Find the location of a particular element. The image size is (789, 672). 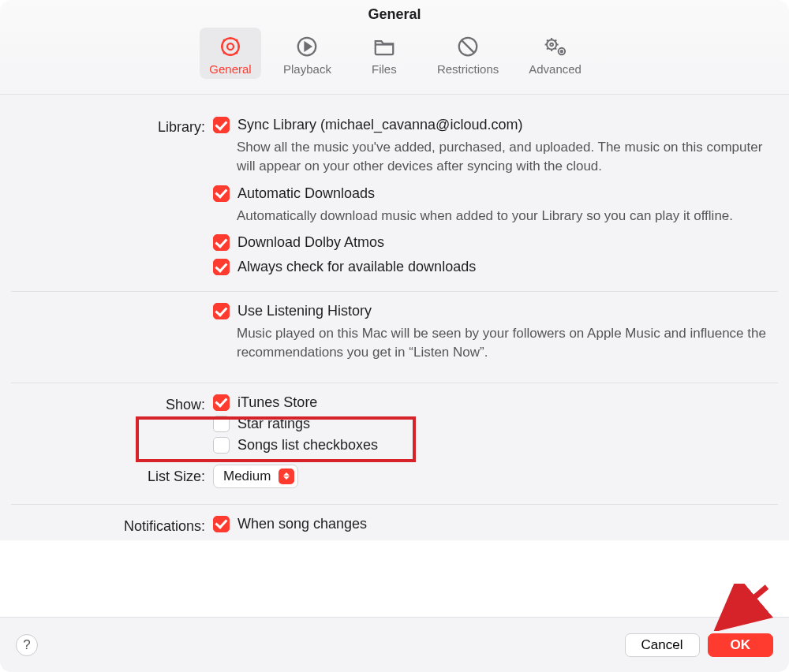

stepper-arrows-icon is located at coordinates (286, 476).